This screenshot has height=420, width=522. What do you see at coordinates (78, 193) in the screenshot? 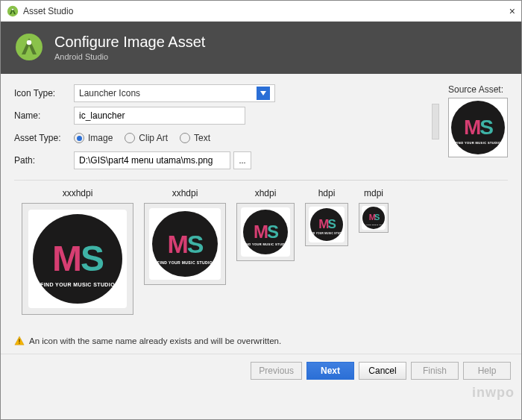
I see `preview-label: xxxhdpi` at bounding box center [78, 193].